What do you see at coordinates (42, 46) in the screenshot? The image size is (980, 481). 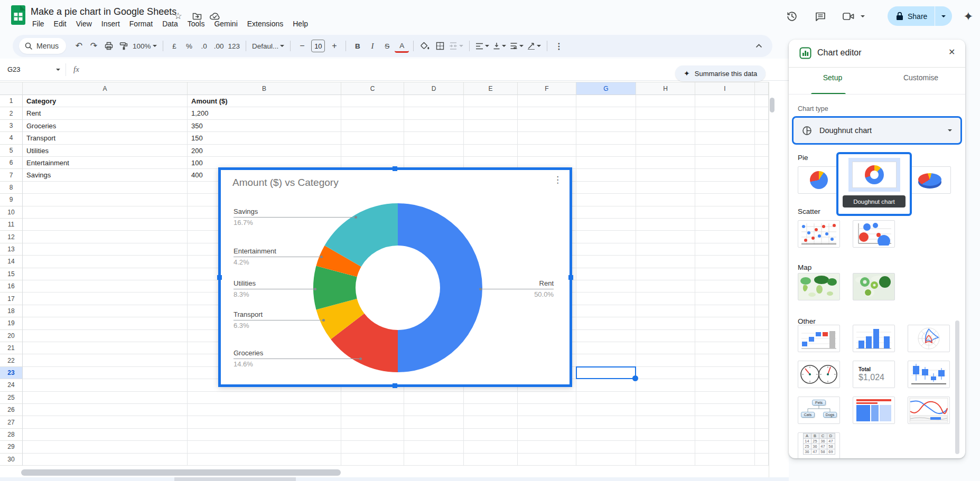 I see `toolbar-search: Menus` at bounding box center [42, 46].